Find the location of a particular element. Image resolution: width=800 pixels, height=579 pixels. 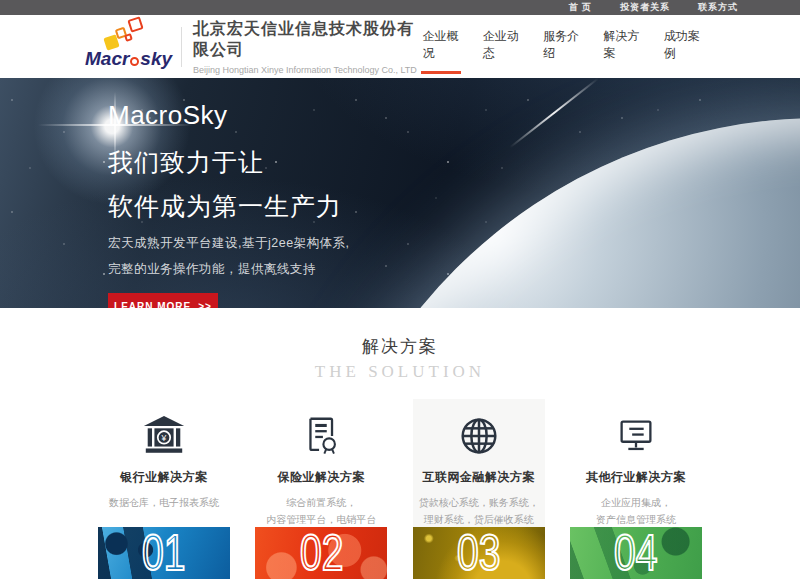

card-line-1: 综合前置系统， is located at coordinates (321, 502).